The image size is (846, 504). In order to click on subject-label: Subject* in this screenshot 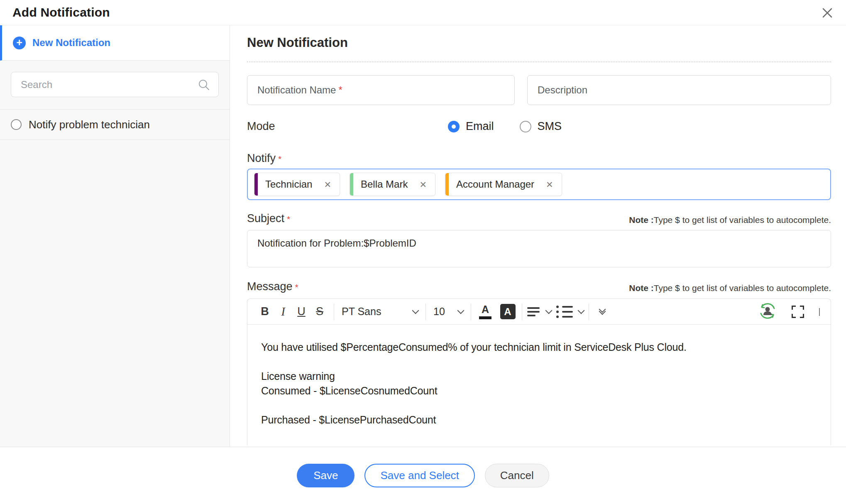, I will do `click(269, 218)`.